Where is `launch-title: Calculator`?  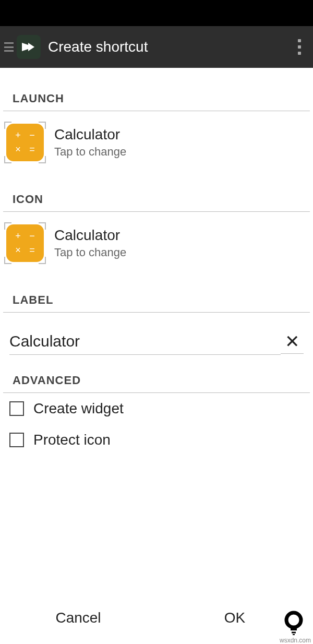
launch-title: Calculator is located at coordinates (90, 135).